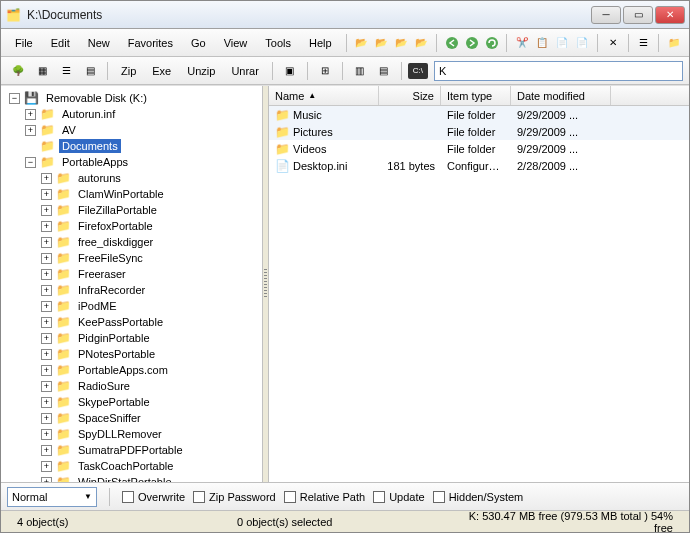 The image size is (690, 533). What do you see at coordinates (361, 43) in the screenshot?
I see `folder-yellow-icon: 📂` at bounding box center [361, 43].